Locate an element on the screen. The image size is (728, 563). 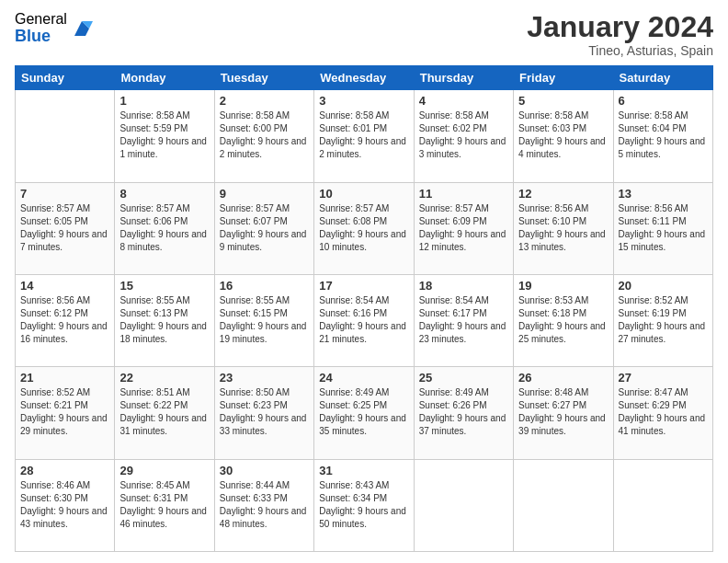
day-number: 5 is located at coordinates (563, 101).